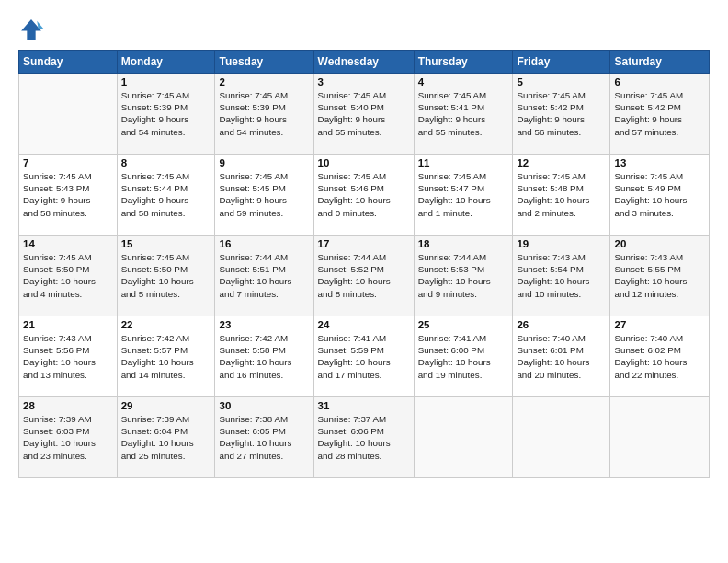  Describe the element at coordinates (364, 114) in the screenshot. I see `day-info: Sunrise: 7:45 AMSunset: 5:40 PMDaylight:…` at that location.